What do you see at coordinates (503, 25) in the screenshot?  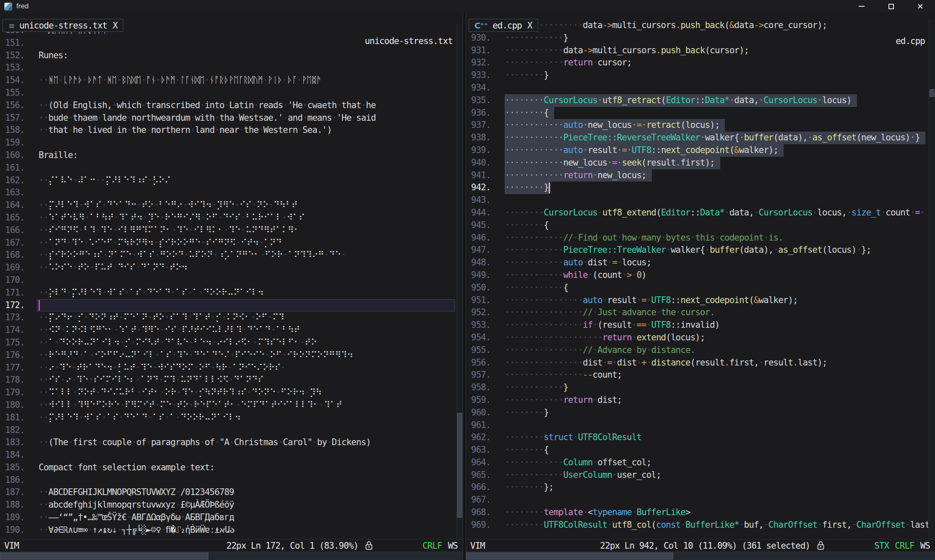 I see `tab-ed-cpp: C++ ed.cpp X` at bounding box center [503, 25].